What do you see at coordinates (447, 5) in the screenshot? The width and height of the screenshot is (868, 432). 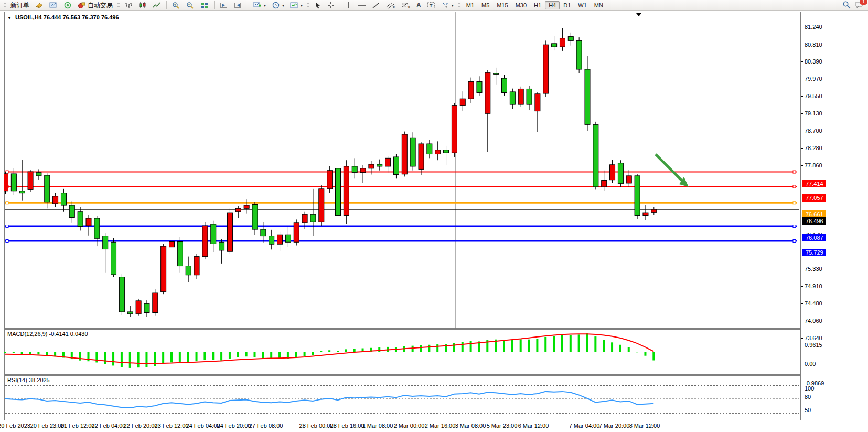 I see `arrows-button: ▾` at bounding box center [447, 5].